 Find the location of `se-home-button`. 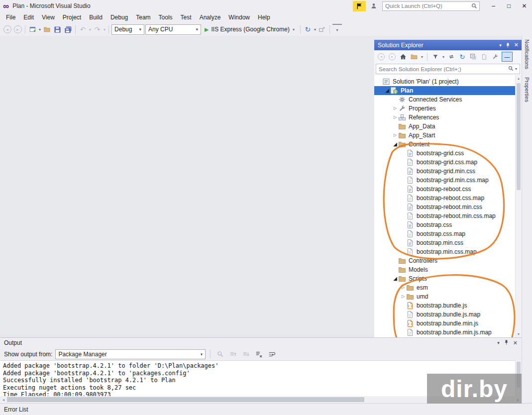

se-home-button is located at coordinates (403, 57).